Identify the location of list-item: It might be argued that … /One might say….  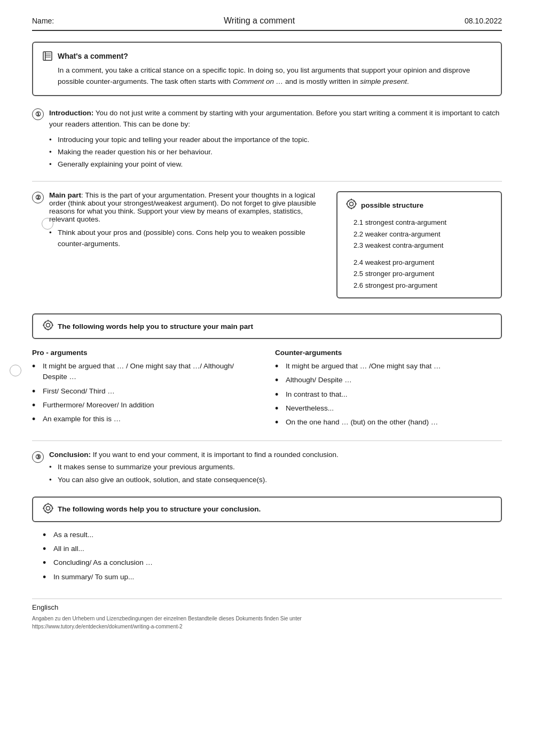
(389, 366).